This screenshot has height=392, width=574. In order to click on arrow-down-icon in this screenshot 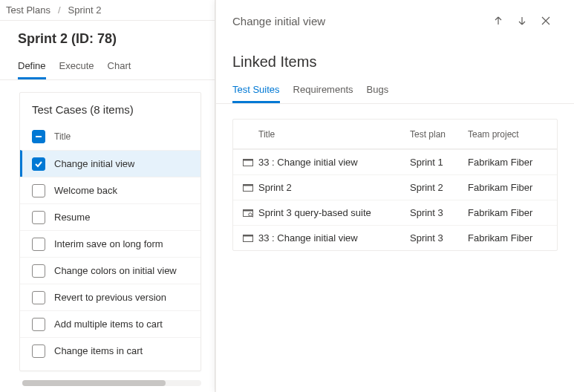, I will do `click(522, 21)`.